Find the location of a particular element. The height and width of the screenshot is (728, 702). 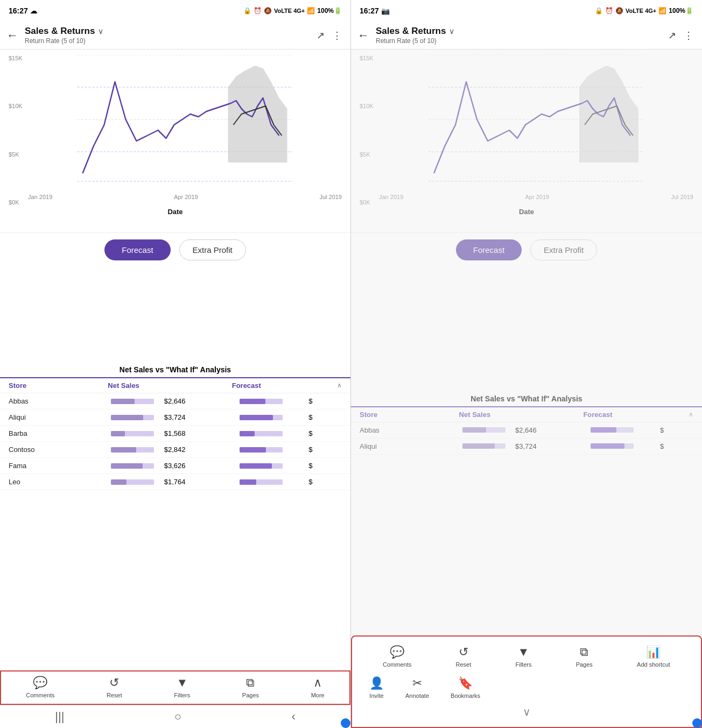

table-title-left: Net Sales vs "What If" Analysis is located at coordinates (176, 369).